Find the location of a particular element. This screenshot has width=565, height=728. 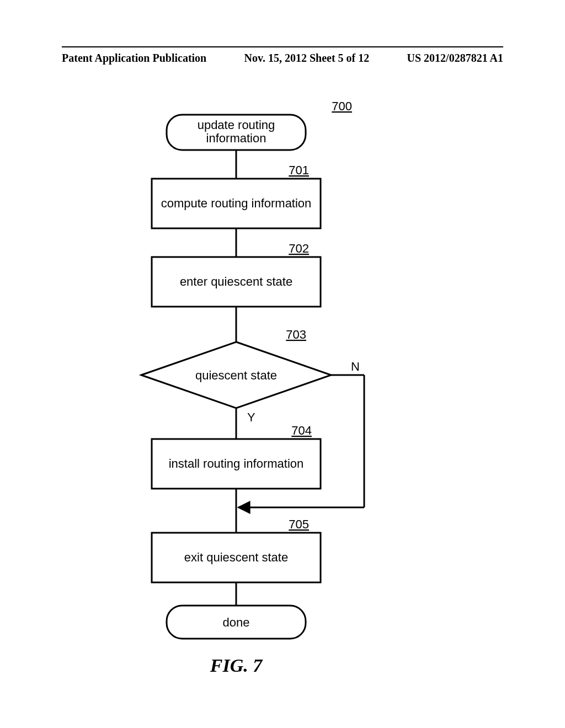

ref-703: 703 is located at coordinates (296, 334).